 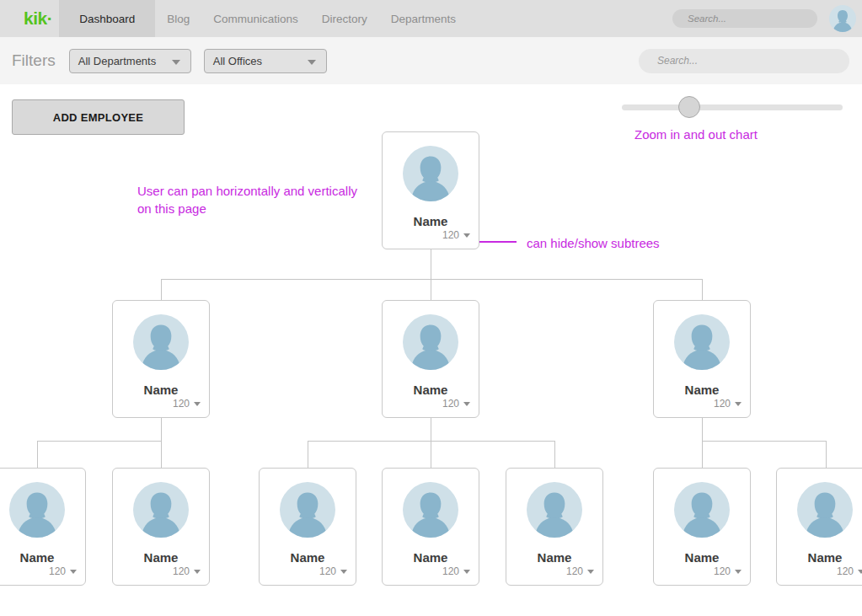 What do you see at coordinates (252, 200) in the screenshot?
I see `annotation-pan-page: User can pan horizontally and vertically…` at bounding box center [252, 200].